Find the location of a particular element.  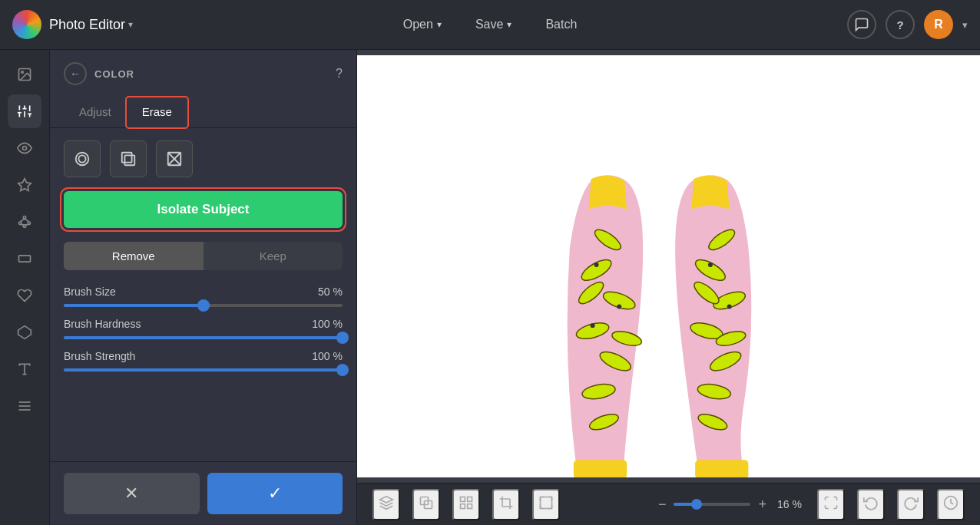

brush-hardness-thumb is located at coordinates (343, 338).